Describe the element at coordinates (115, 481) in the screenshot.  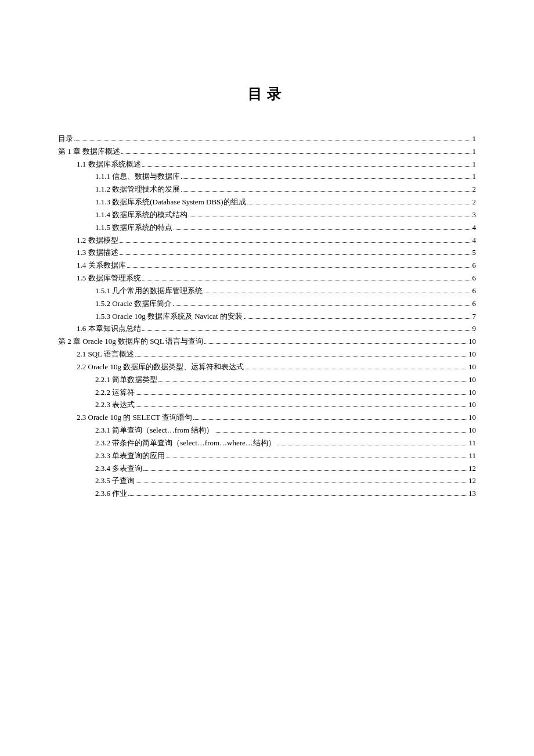
I see `toc-entry-label: 2.3.5 子查询` at that location.